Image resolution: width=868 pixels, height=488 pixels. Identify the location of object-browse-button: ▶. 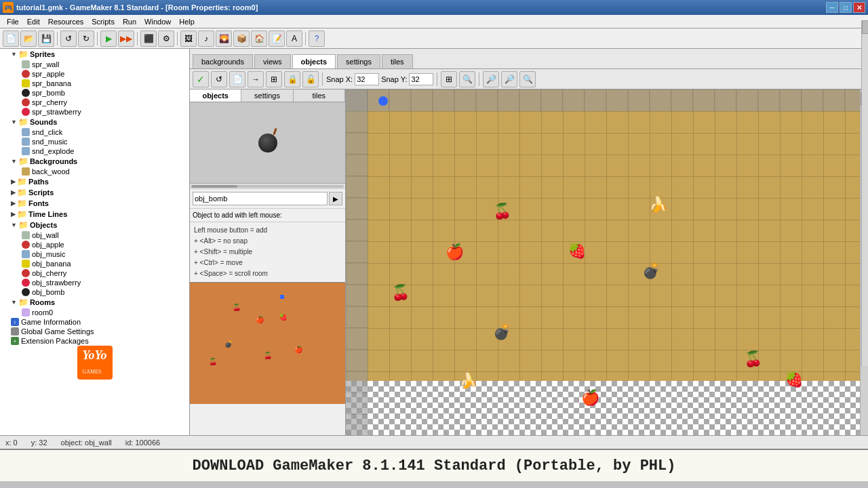
(336, 199).